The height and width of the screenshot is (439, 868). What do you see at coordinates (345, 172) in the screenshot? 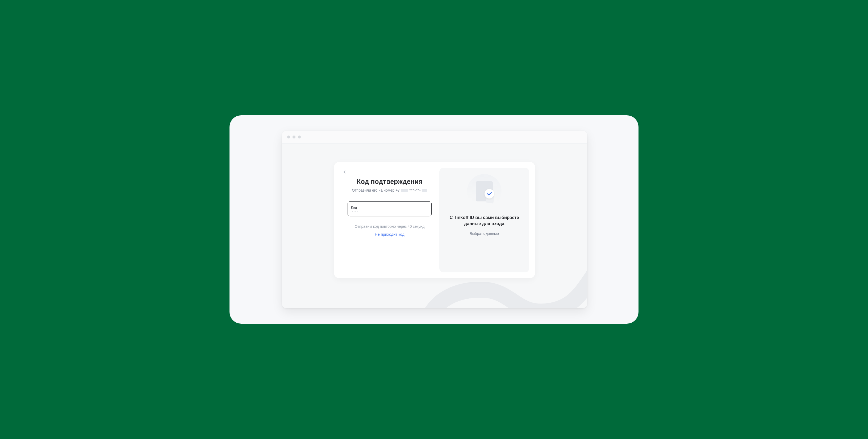
I see `arrow-left-icon` at bounding box center [345, 172].